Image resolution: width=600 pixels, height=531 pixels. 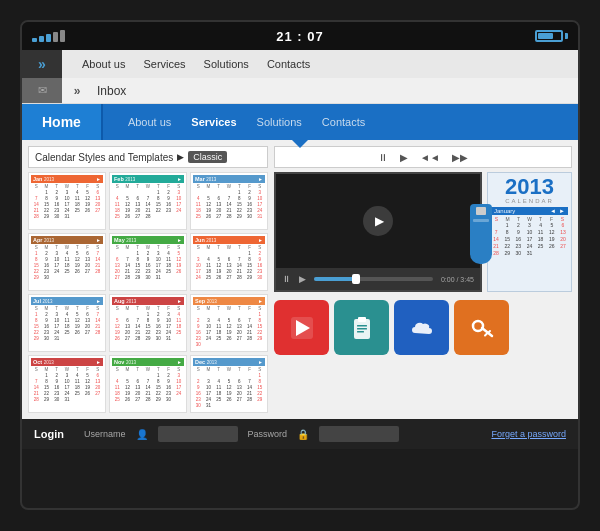 What do you see at coordinates (67, 240) in the screenshot?
I see `cal-month-header: Apr 2013►` at bounding box center [67, 240].